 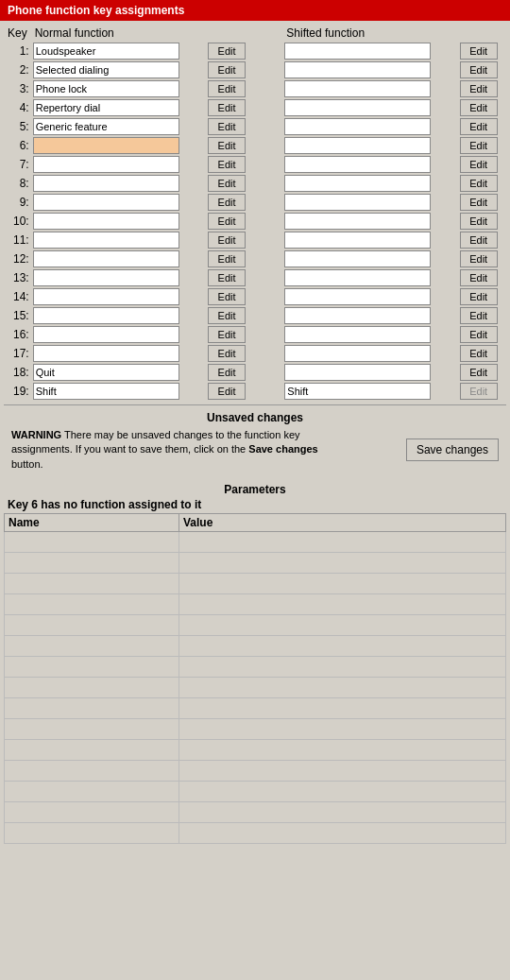 I want to click on key-number: 7:, so click(x=17, y=164).